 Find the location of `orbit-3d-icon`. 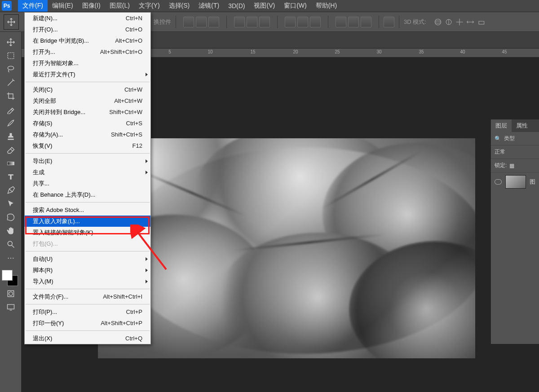

orbit-3d-icon is located at coordinates (438, 22).